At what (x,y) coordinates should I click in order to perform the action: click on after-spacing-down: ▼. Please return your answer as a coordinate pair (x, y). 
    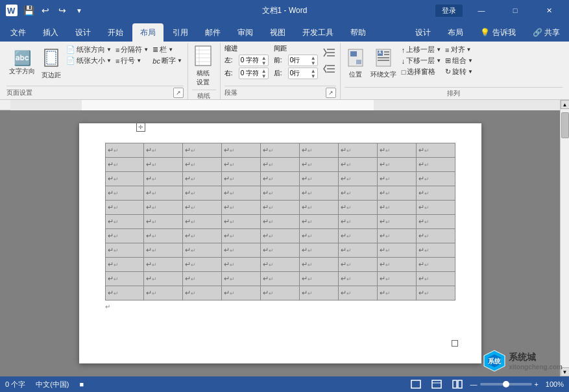
    Looking at the image, I should click on (313, 76).